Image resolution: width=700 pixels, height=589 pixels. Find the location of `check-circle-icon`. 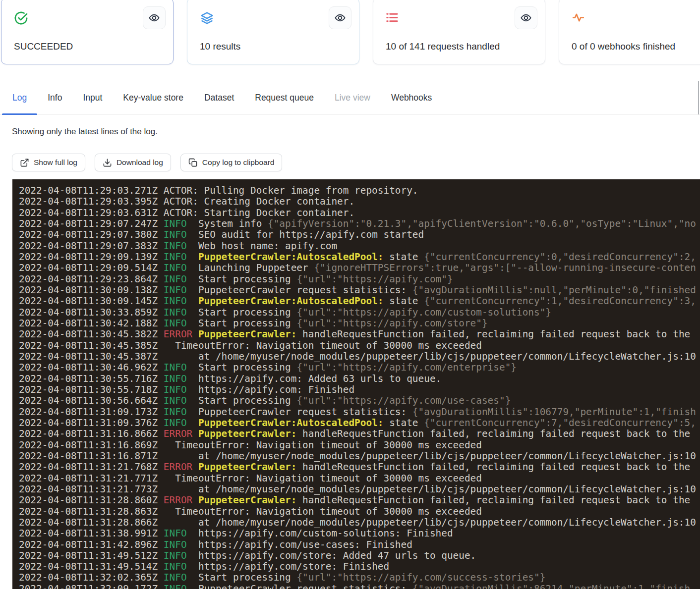

check-circle-icon is located at coordinates (21, 18).